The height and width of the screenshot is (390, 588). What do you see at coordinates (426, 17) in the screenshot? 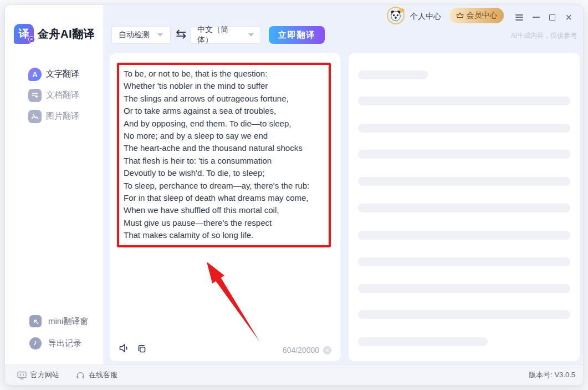
I see `profile-center-link: 个人中心` at bounding box center [426, 17].